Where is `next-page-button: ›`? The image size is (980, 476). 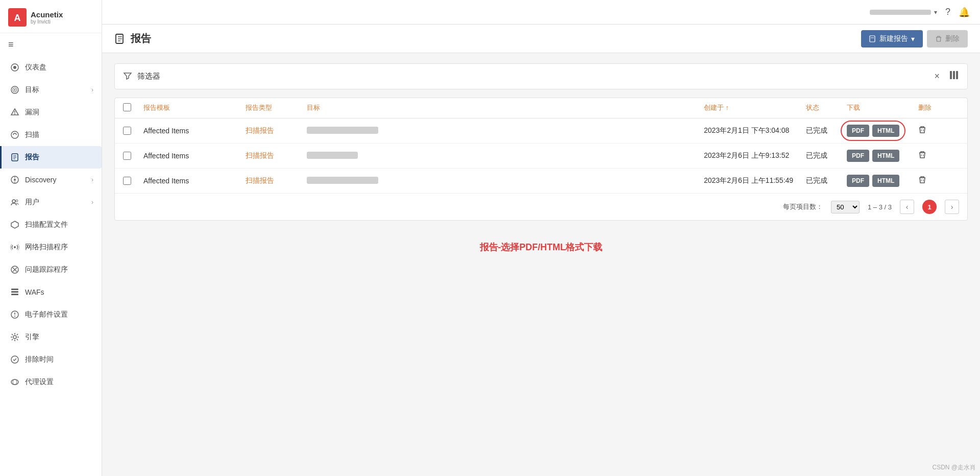
next-page-button: › is located at coordinates (952, 207).